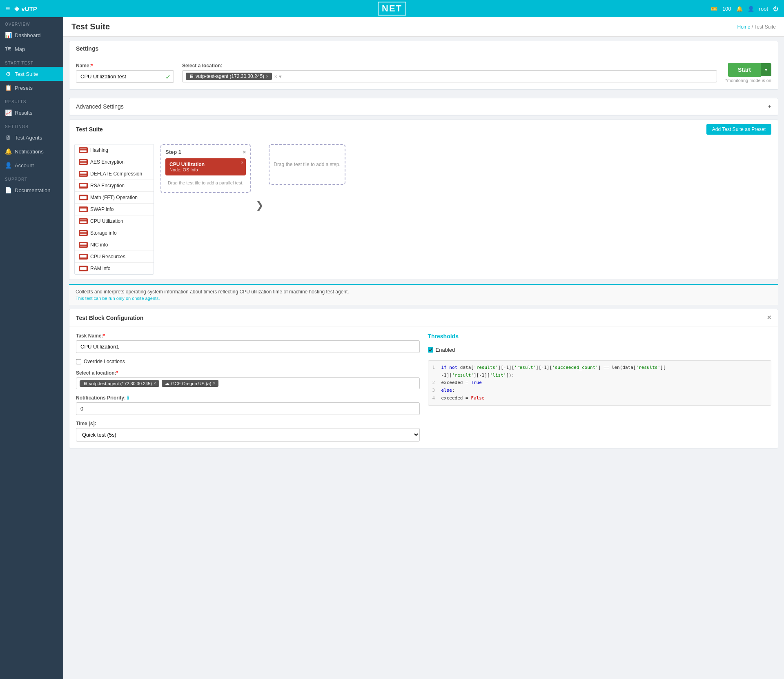  I want to click on test-list-item-nic: NIC info, so click(114, 245).